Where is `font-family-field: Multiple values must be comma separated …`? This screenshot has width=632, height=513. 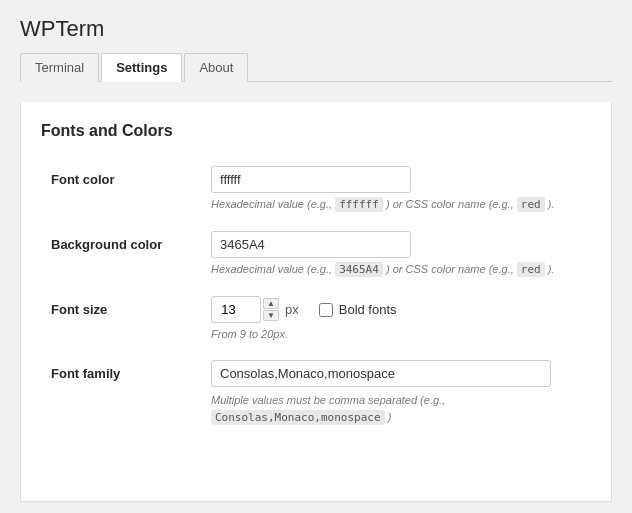
font-family-field: Multiple values must be comma separated … is located at coordinates (396, 393).